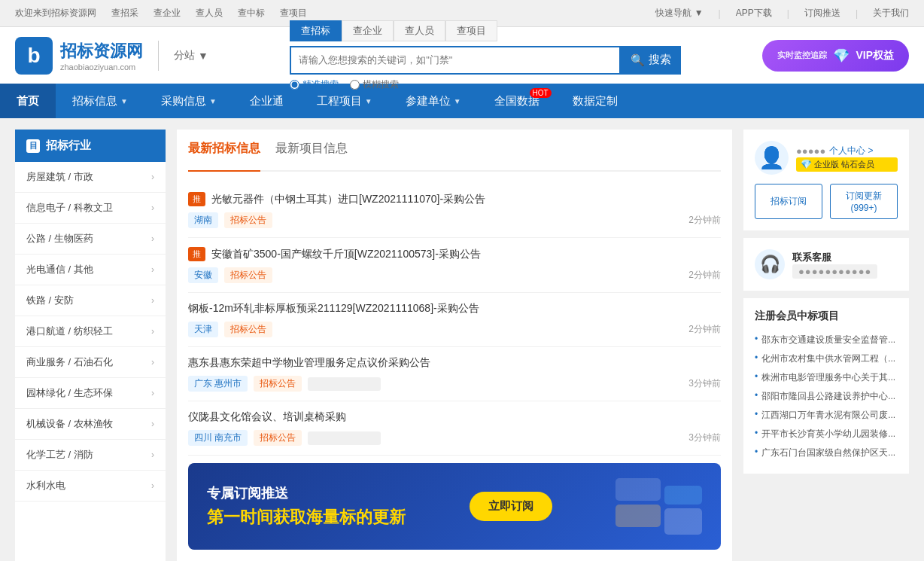 This screenshot has width=924, height=561. What do you see at coordinates (651, 60) in the screenshot?
I see `search-button: 🔍 搜索` at bounding box center [651, 60].